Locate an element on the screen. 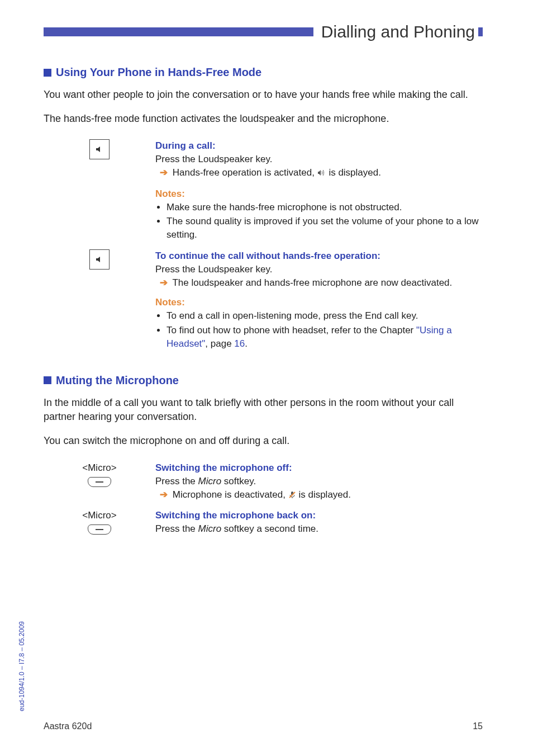 The image size is (533, 756). during-call-title: During a call: is located at coordinates (319, 146).